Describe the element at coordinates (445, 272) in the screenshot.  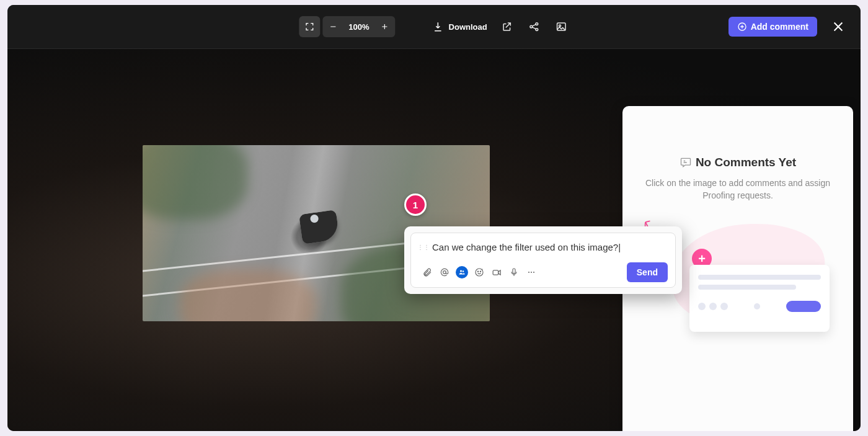
I see `mention-button` at that location.